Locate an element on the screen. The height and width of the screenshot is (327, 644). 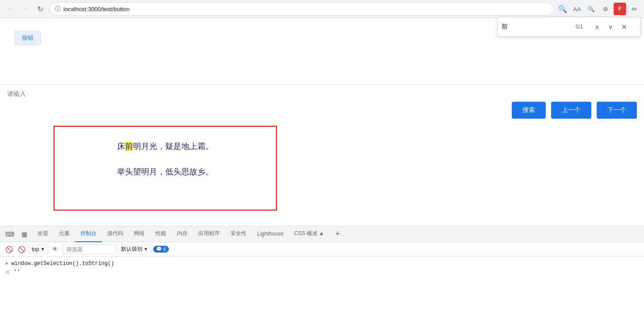
page-button: 按钮 is located at coordinates (28, 38).